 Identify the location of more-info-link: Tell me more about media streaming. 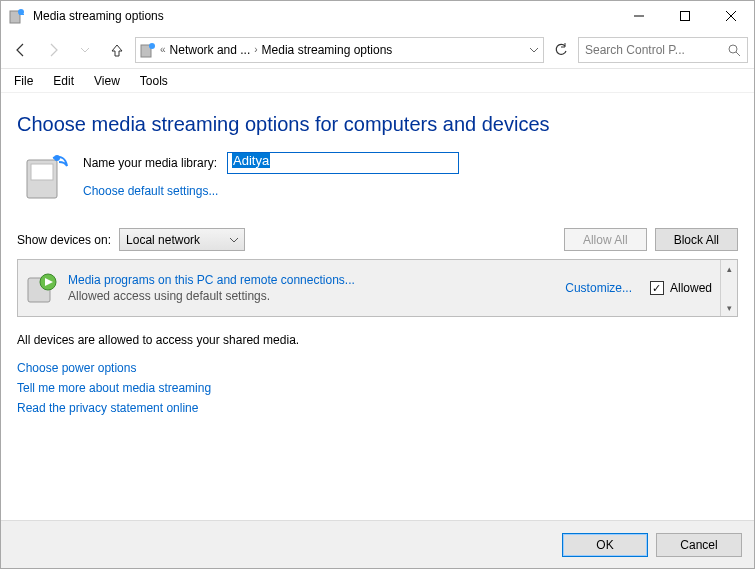
(378, 388).